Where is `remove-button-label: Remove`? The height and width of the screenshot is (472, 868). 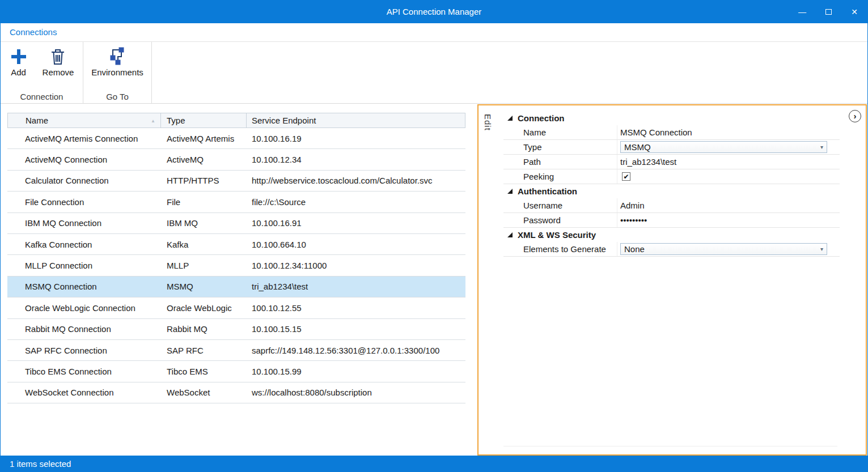 remove-button-label: Remove is located at coordinates (58, 73).